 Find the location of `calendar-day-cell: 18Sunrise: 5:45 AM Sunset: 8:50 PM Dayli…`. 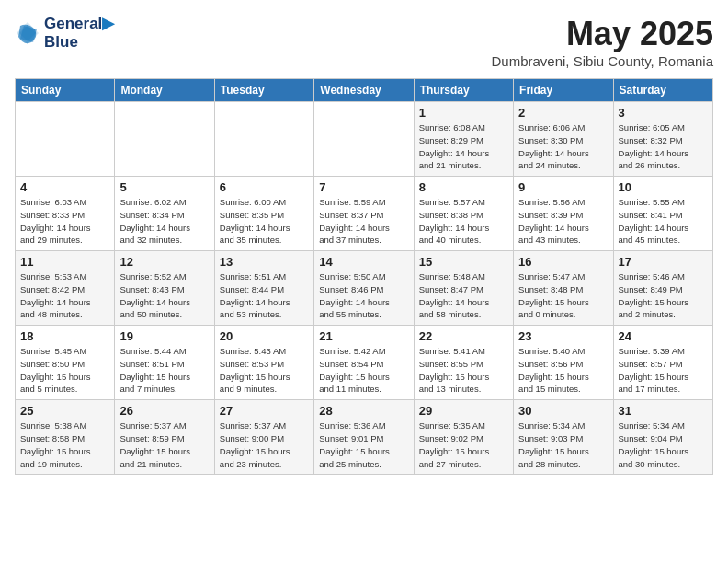

calendar-day-cell: 18Sunrise: 5:45 AM Sunset: 8:50 PM Dayli… is located at coordinates (65, 362).